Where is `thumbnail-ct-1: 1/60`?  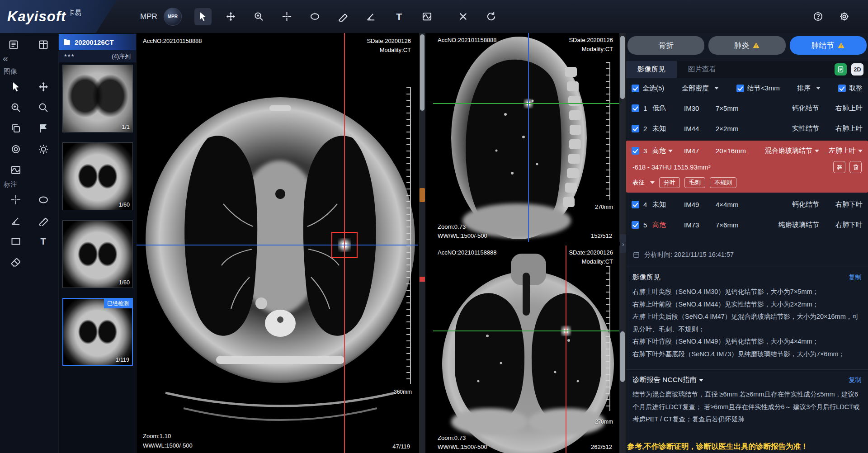
thumbnail-ct-1: 1/60 is located at coordinates (98, 176).